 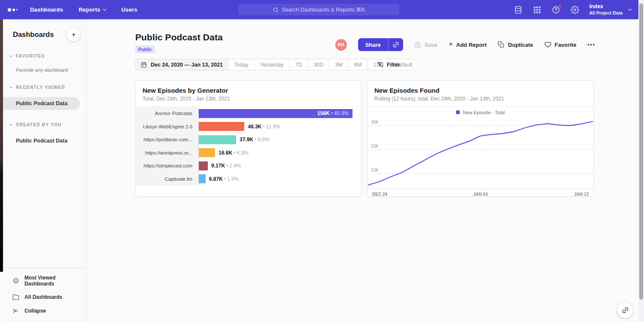 I want to click on bar-value: 156K, so click(x=324, y=113).